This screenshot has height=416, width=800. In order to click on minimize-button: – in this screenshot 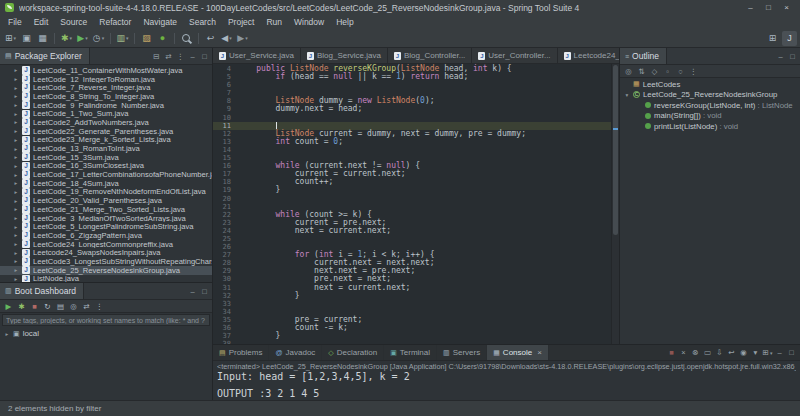, I will do `click(750, 8)`.